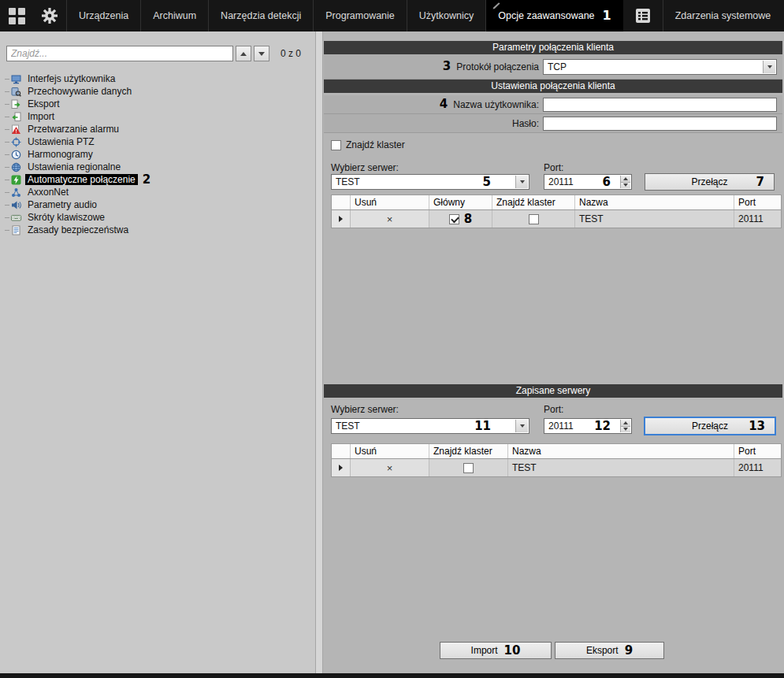 This screenshot has width=784, height=678. Describe the element at coordinates (496, 650) in the screenshot. I see `import-button: Import 10` at that location.